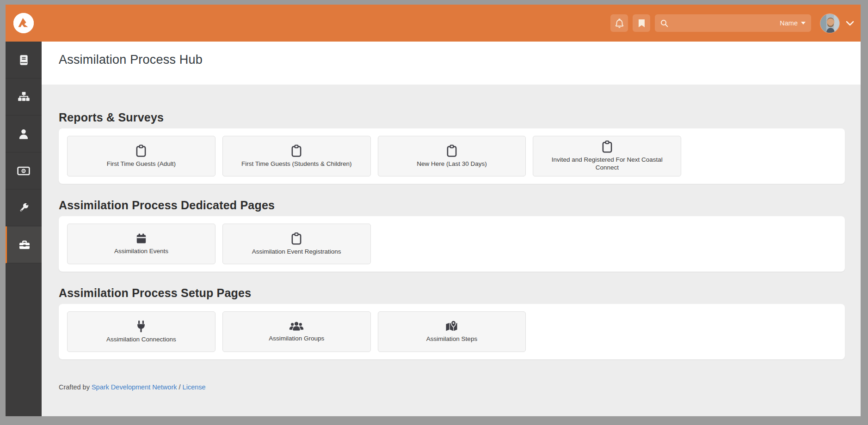 The width and height of the screenshot is (868, 425). What do you see at coordinates (733, 23) in the screenshot?
I see `smart-search: Name` at bounding box center [733, 23].